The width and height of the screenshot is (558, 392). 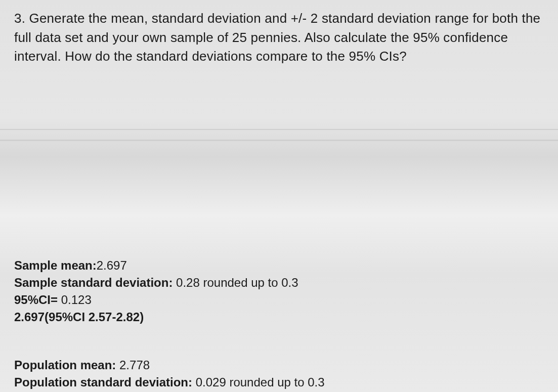 I want to click on population-sd-value: 0.029 rounded up to 0.3, so click(x=260, y=382).